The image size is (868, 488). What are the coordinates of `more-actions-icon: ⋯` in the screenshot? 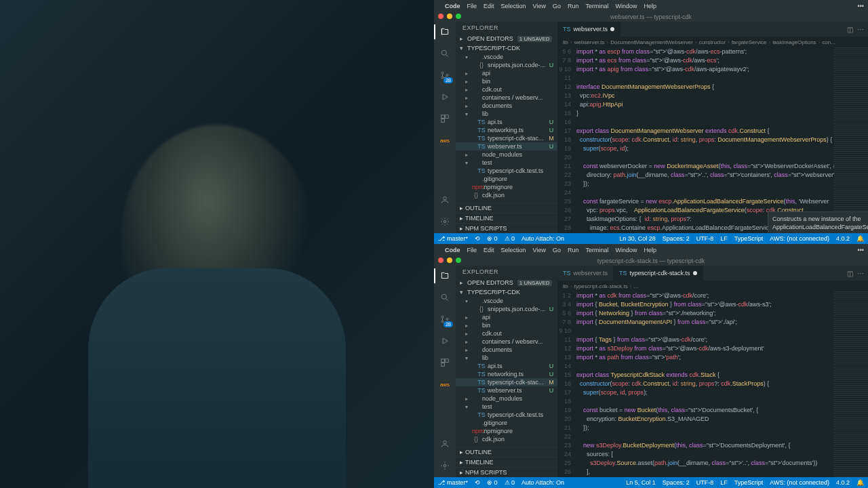 It's located at (861, 274).